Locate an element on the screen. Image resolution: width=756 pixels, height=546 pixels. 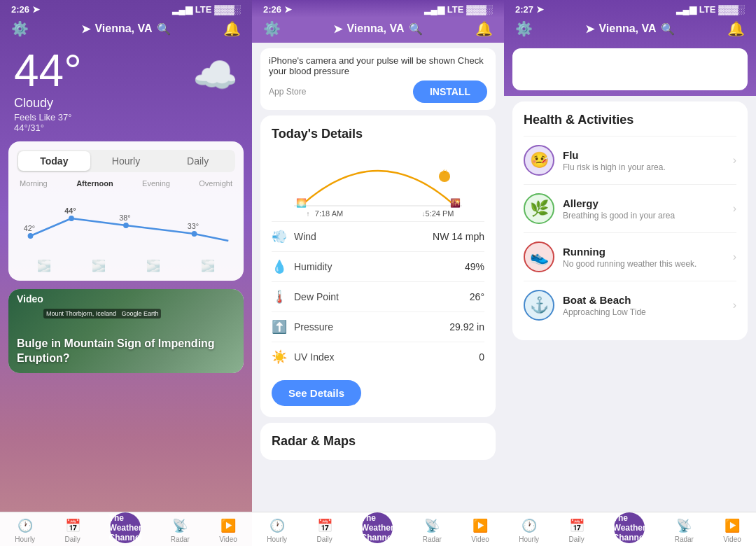
nav-arrow-icon-2: ➤ is located at coordinates (337, 29).